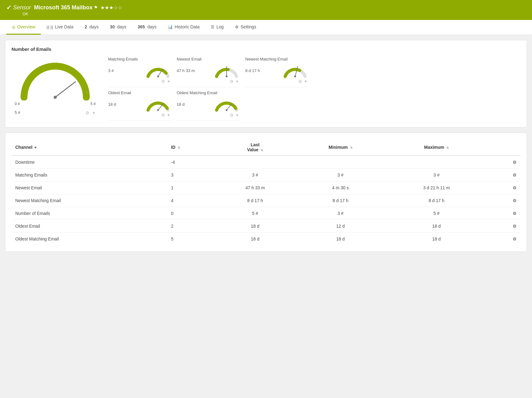 The height and width of the screenshot is (398, 532). I want to click on matching-emails-icons: ⚙ ✦, so click(139, 81).